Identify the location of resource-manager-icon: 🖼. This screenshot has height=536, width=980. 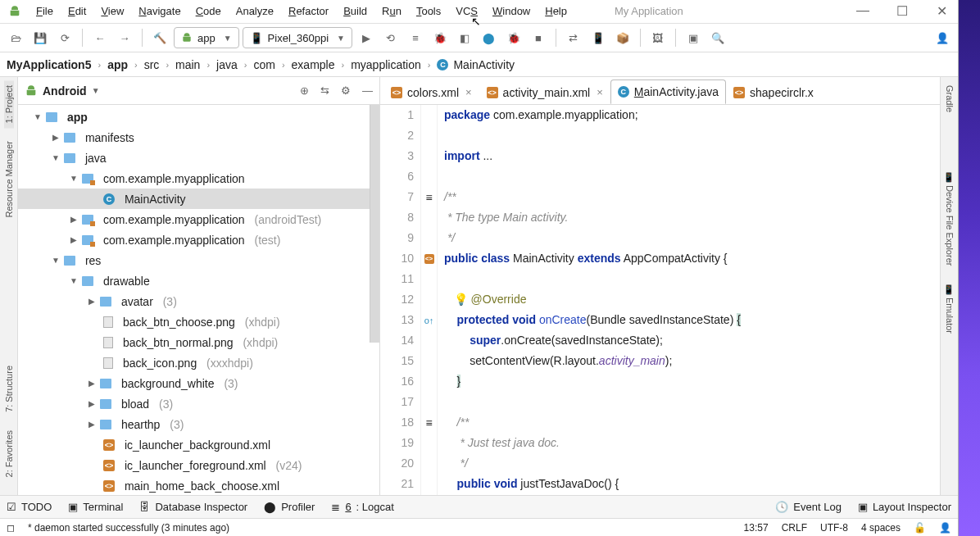
(658, 38).